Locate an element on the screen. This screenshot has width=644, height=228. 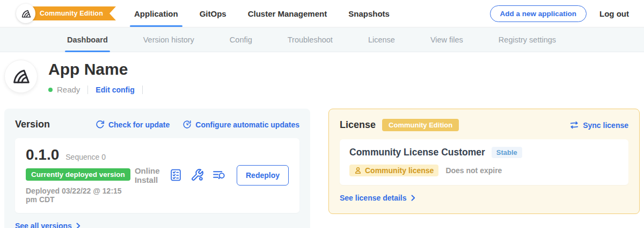
license-meta-row: Community license Does not expire is located at coordinates (484, 170).